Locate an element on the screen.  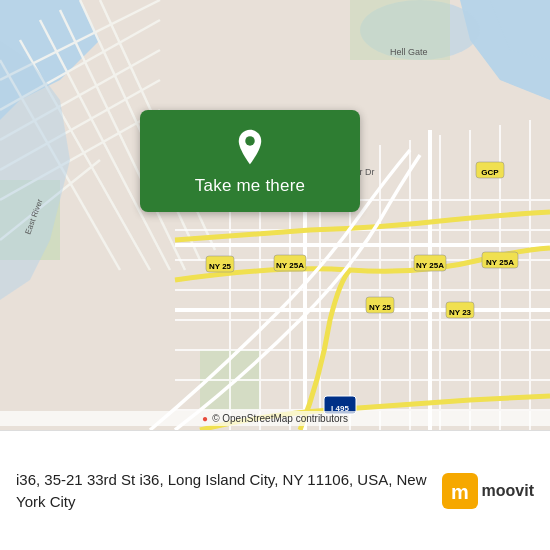
moovit-label: moovit is located at coordinates (508, 491).